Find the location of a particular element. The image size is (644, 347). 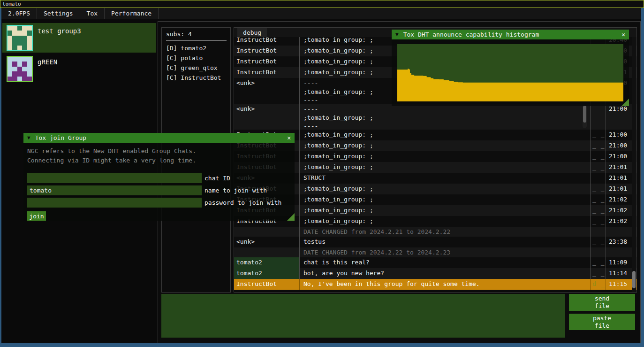

join-field-row: name to join with is located at coordinates (159, 191).